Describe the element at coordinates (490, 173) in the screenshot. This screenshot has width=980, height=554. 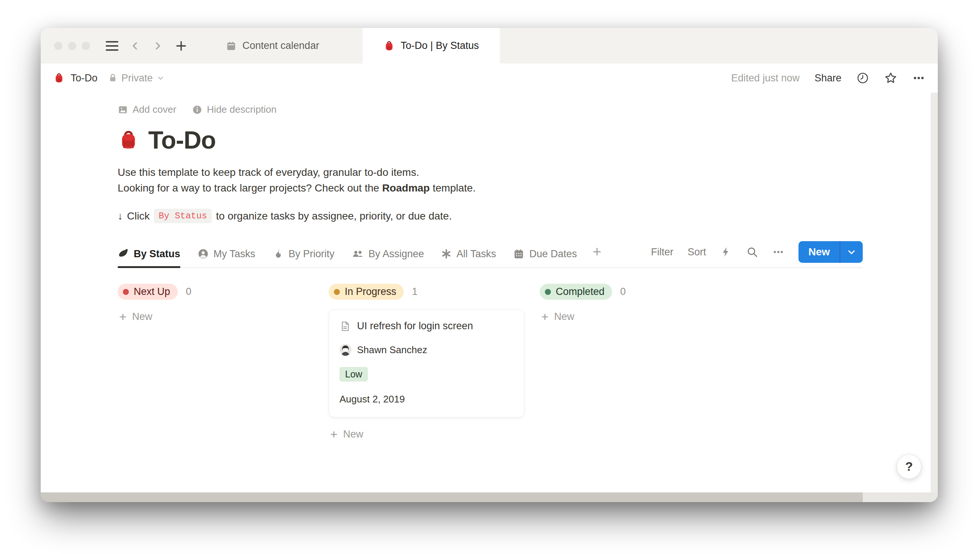
I see `description-line-1: Use this template to keep track of every…` at that location.